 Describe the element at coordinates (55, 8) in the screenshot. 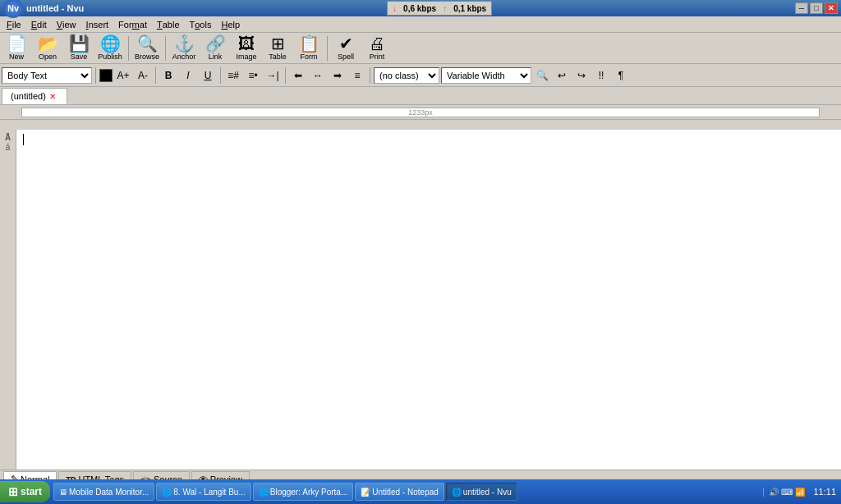

I see `titlebar-title: untitled - Nvu` at that location.